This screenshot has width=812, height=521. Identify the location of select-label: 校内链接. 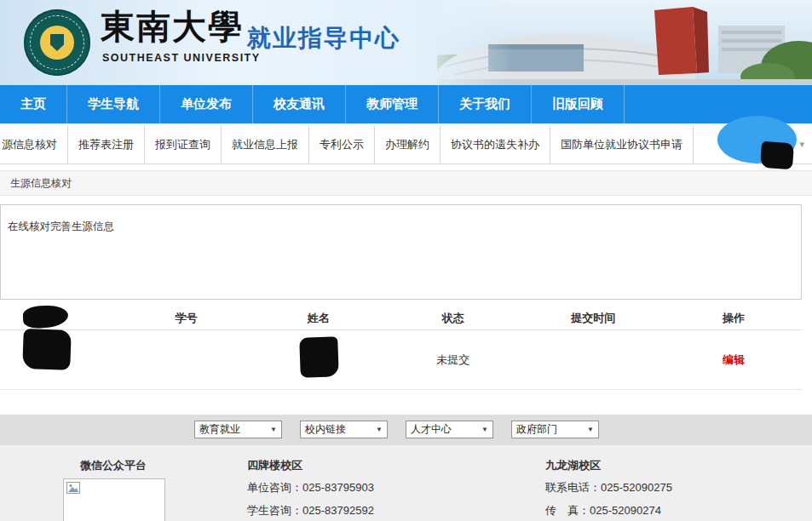
(325, 429).